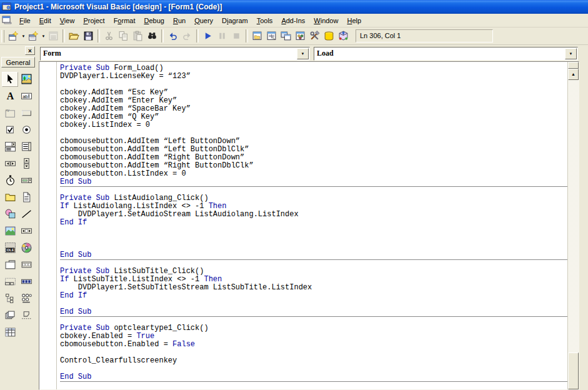 The image size is (588, 390). Describe the element at coordinates (314, 222) in the screenshot. I see `code-line: End If` at that location.